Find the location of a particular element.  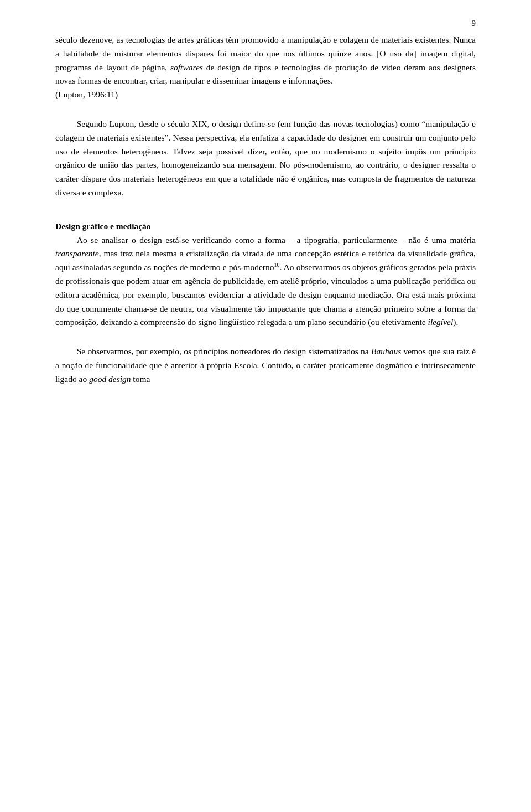

section-heading-design-grafico: Design gráfico e mediação is located at coordinates (266, 227).